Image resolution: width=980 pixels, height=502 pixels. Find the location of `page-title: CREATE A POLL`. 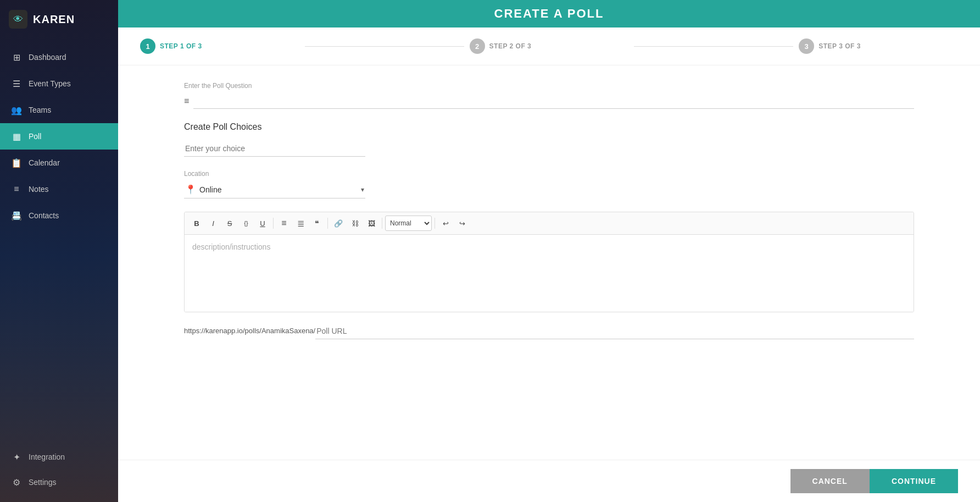

page-title: CREATE A POLL is located at coordinates (549, 13).